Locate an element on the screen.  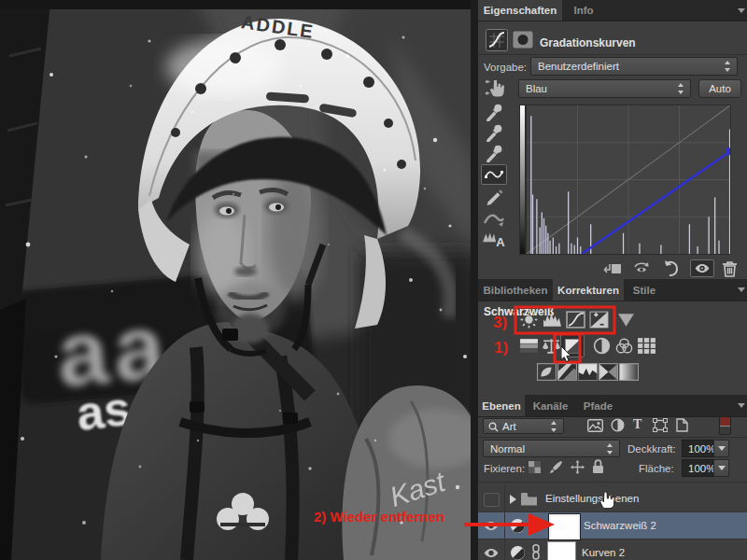
smooth-curve-icon is located at coordinates (494, 218).